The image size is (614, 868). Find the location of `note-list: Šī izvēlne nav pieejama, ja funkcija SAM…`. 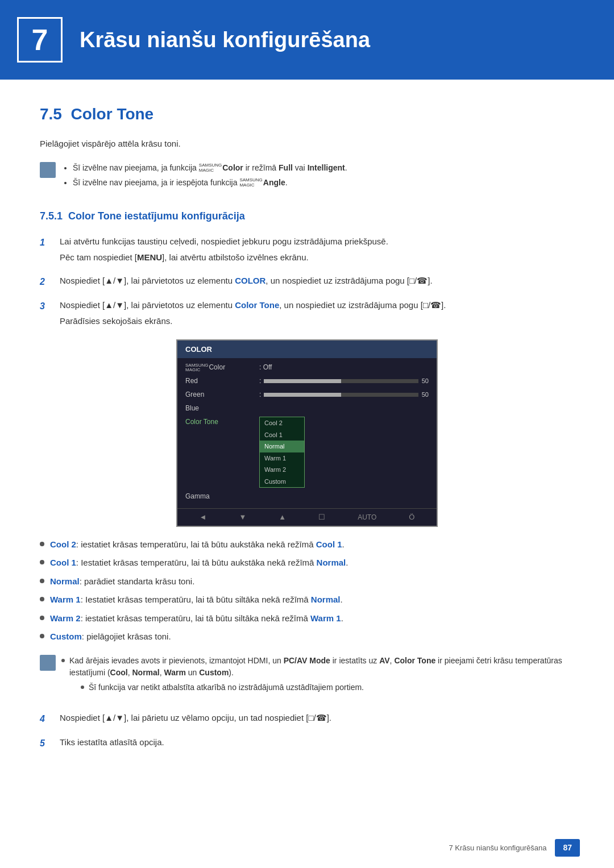

note-list: Šī izvēlne nav pieejama, ja funkcija SAM… is located at coordinates (318, 175).